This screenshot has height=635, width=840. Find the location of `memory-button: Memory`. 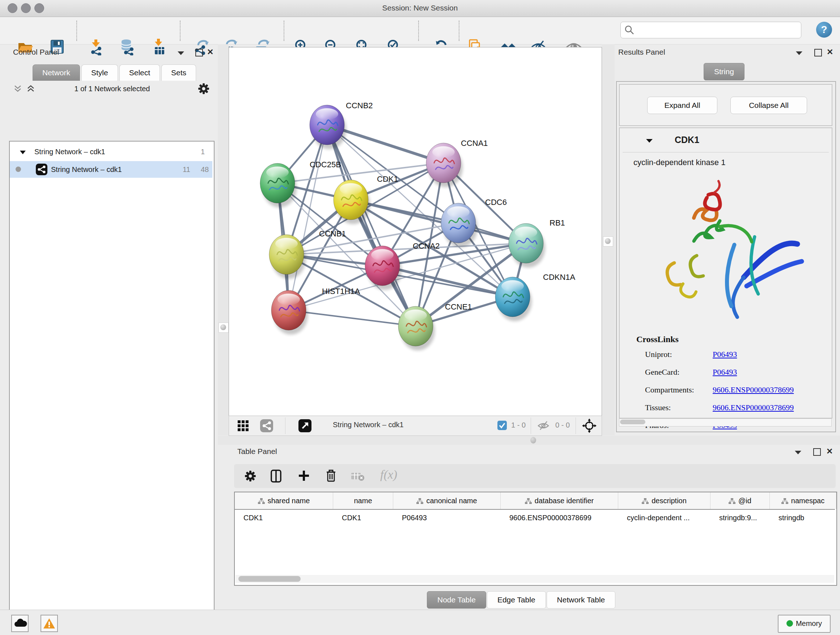

memory-button: Memory is located at coordinates (804, 624).